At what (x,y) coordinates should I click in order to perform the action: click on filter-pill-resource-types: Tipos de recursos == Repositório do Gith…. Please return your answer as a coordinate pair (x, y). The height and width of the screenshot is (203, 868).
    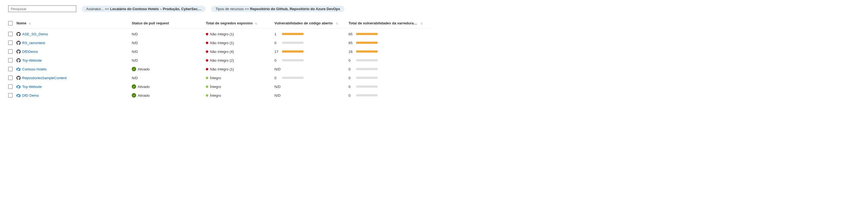
    Looking at the image, I should click on (278, 9).